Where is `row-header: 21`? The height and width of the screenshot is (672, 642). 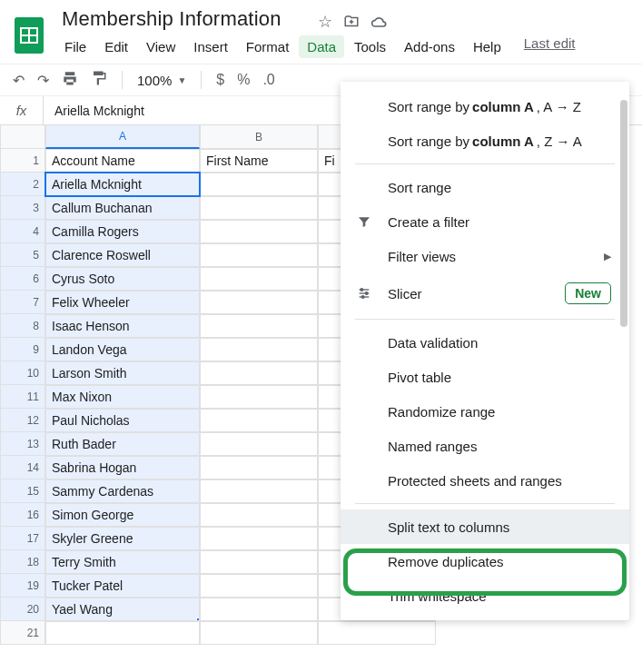
row-header: 21 is located at coordinates (23, 633).